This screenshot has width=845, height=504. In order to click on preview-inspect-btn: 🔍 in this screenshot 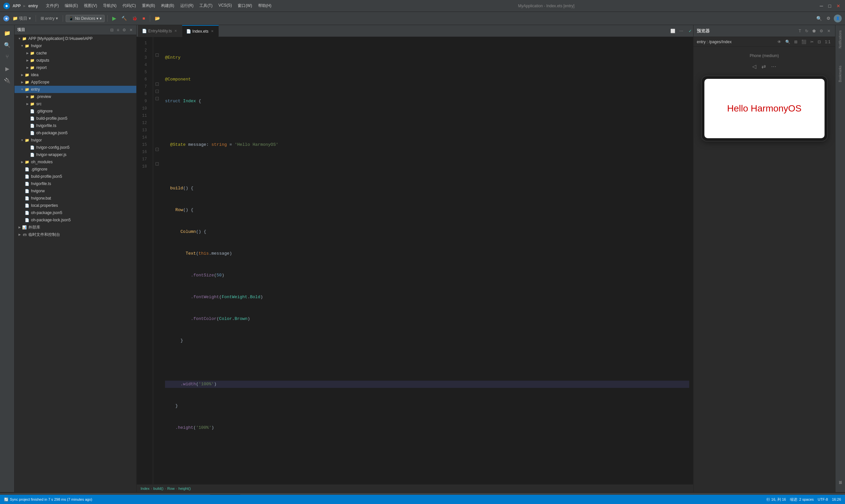, I will do `click(788, 42)`.